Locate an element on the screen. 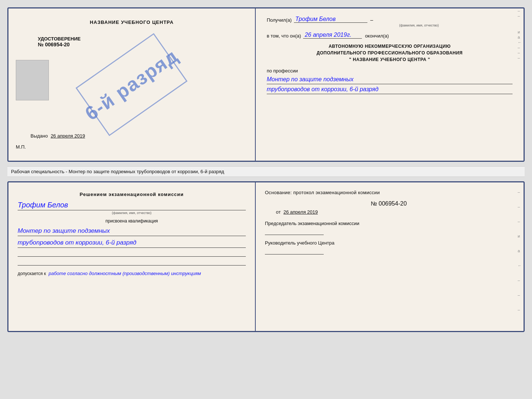 The image size is (532, 399). chair-label: Председатель экзаменационной комиссии is located at coordinates (389, 224).